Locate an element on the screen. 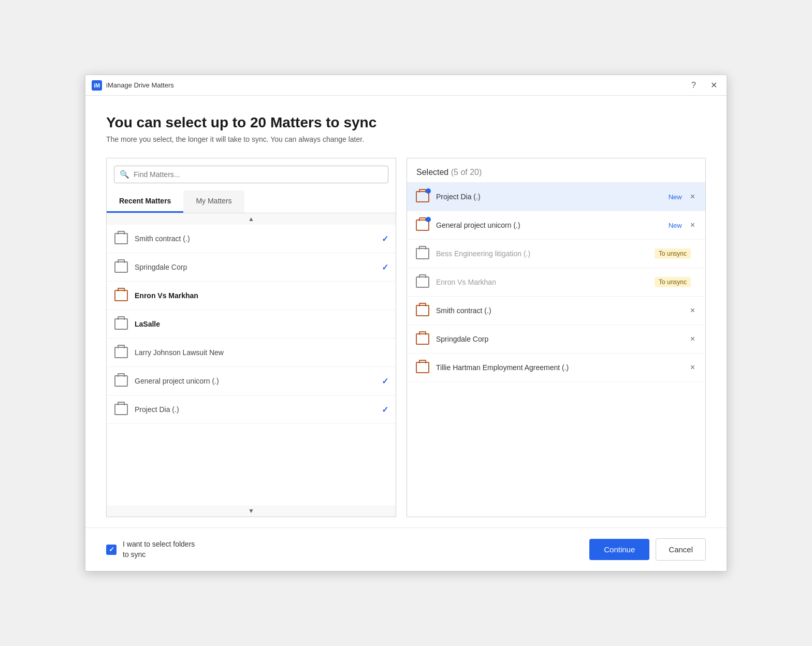 The height and width of the screenshot is (646, 812). selected-item: Tillie Hartman Employment Agreement (.) … is located at coordinates (556, 368).